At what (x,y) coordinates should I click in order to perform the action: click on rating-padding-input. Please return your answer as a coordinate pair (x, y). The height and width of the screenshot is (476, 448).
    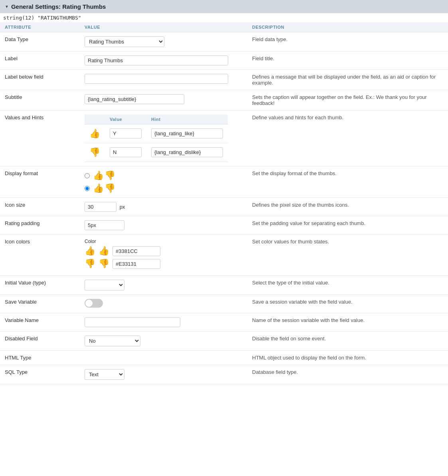
    Looking at the image, I should click on (105, 225).